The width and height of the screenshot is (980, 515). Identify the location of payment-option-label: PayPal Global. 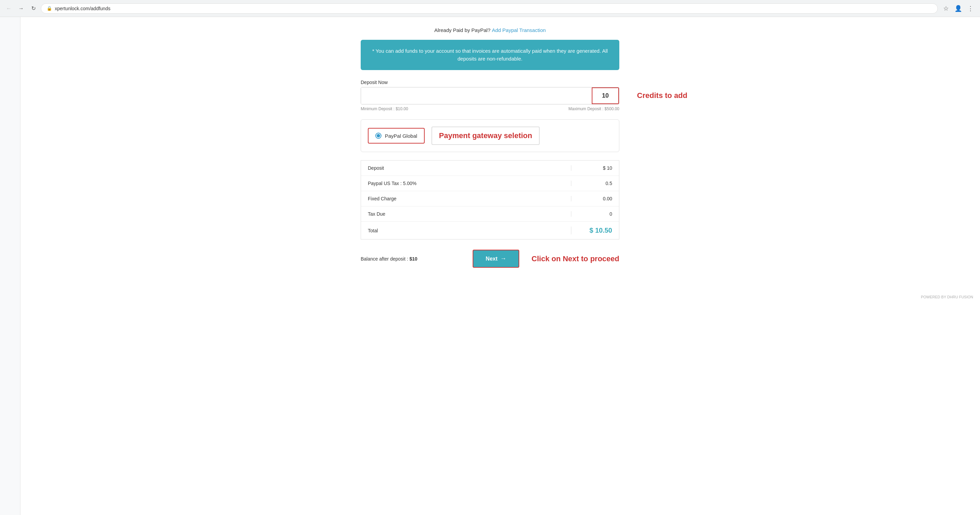
(401, 136).